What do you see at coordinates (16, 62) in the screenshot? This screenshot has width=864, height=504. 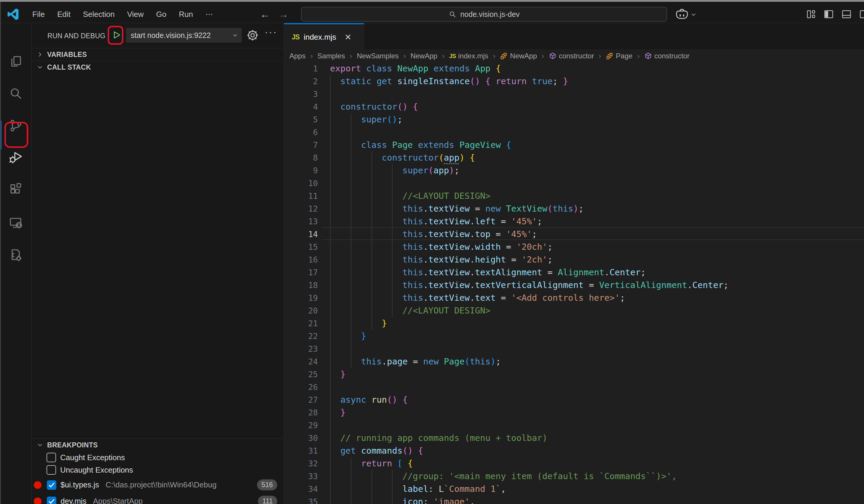 I see `explorer-icon` at bounding box center [16, 62].